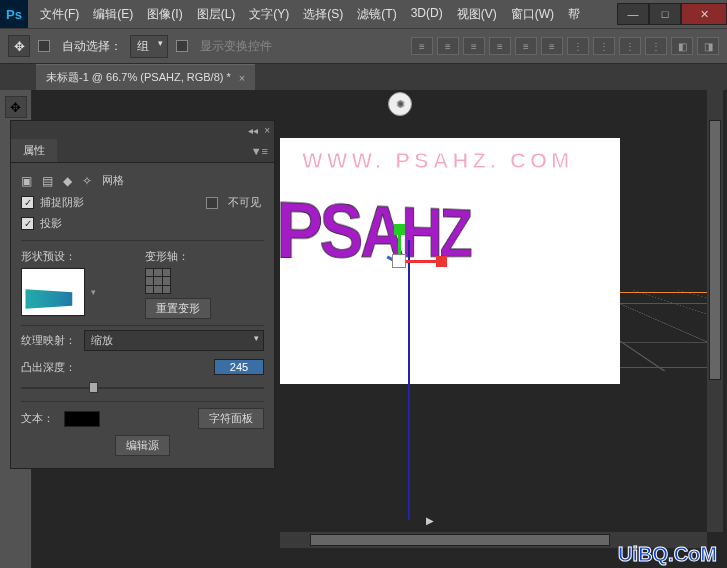 The height and width of the screenshot is (568, 727). I want to click on main-menu: 文件(F) 编辑(E) 图像(I) 图层(L) 文字(Y) 选择(S) 滤镜(T…, so click(310, 14).